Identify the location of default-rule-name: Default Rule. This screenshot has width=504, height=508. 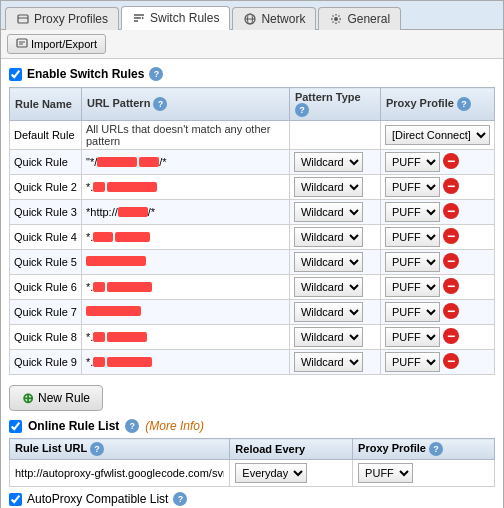
(46, 136).